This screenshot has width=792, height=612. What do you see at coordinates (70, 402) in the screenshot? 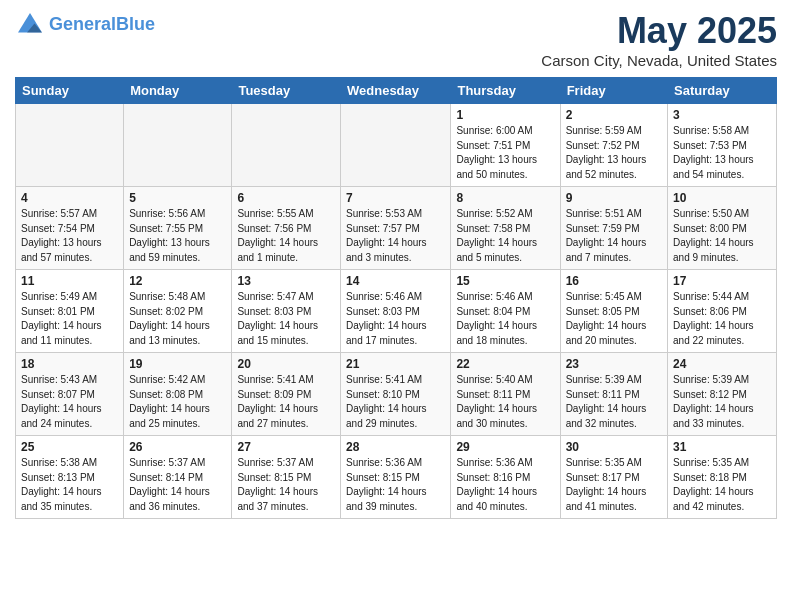
I see `day-info: Sunrise: 5:43 AM Sunset: 8:07 PM Dayligh…` at bounding box center [70, 402].